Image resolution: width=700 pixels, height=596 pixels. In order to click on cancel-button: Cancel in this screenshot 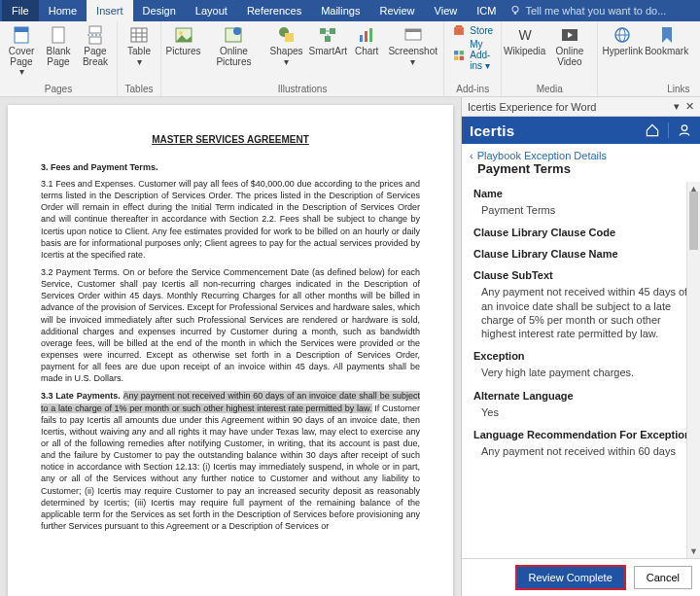, I will do `click(663, 578)`.